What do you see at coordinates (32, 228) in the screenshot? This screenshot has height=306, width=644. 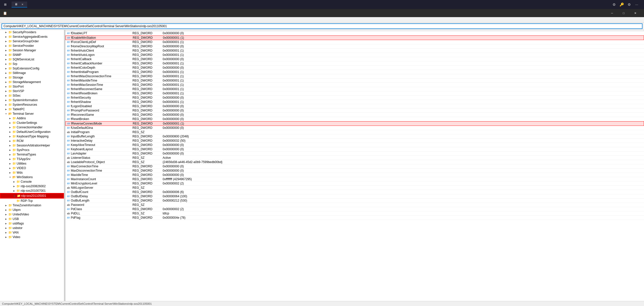 I see `tree-item-usbstor: ▶ 📁 usbstor` at bounding box center [32, 228].